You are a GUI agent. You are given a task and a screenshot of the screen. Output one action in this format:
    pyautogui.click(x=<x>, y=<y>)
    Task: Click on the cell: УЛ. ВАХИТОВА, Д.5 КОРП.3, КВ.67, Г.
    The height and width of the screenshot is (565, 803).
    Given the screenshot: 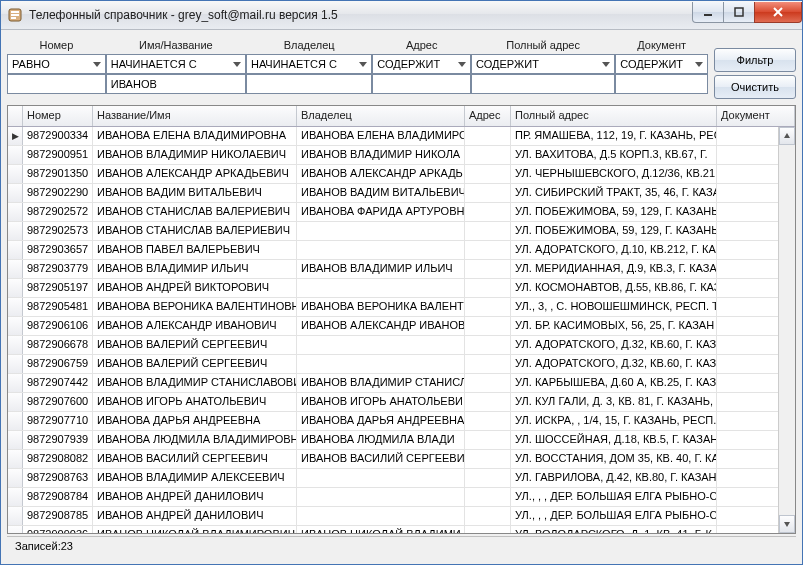 What is the action you would take?
    pyautogui.click(x=614, y=155)
    